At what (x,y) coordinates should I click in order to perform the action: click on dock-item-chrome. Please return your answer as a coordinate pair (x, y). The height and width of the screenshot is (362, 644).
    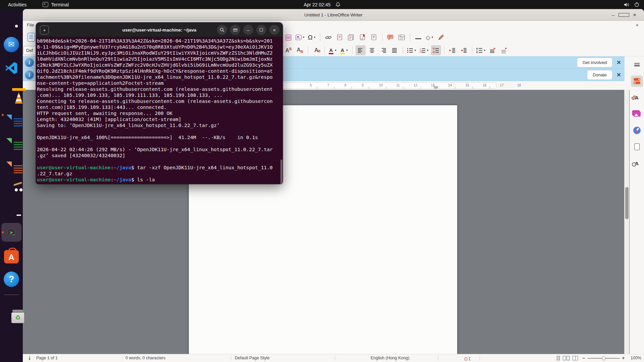
    Looking at the image, I should click on (11, 21).